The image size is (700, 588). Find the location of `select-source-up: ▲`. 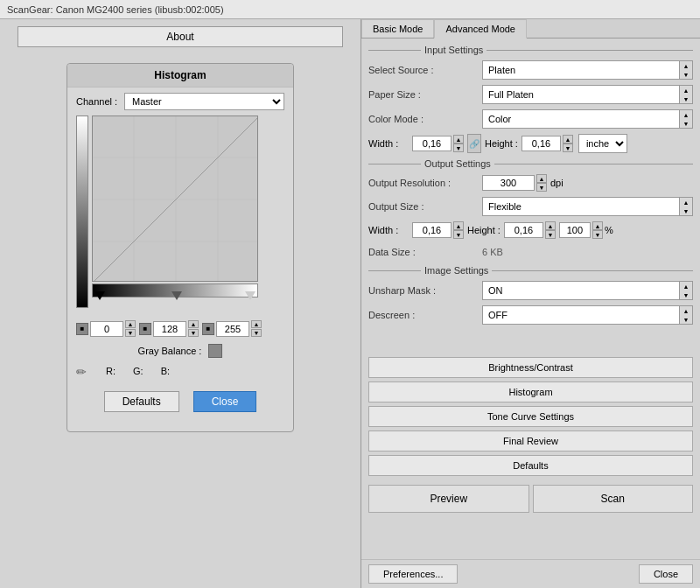

select-source-up: ▲ is located at coordinates (686, 66).